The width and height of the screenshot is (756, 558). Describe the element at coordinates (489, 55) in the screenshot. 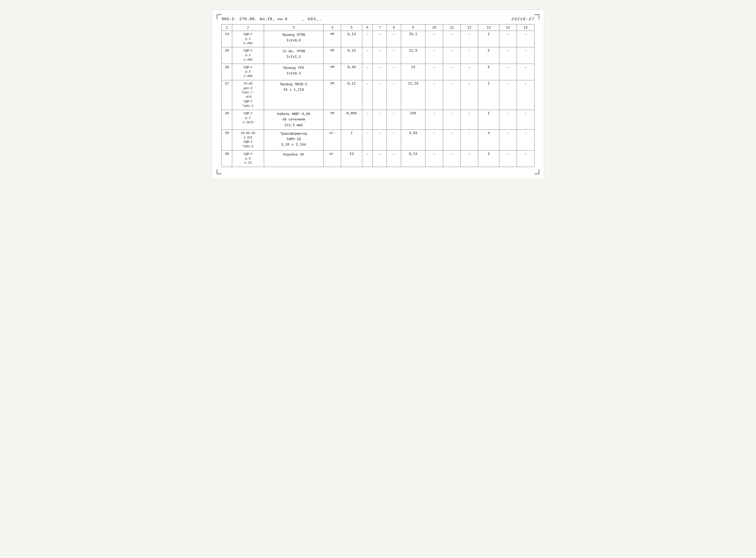

I see `row-col13: 5` at that location.